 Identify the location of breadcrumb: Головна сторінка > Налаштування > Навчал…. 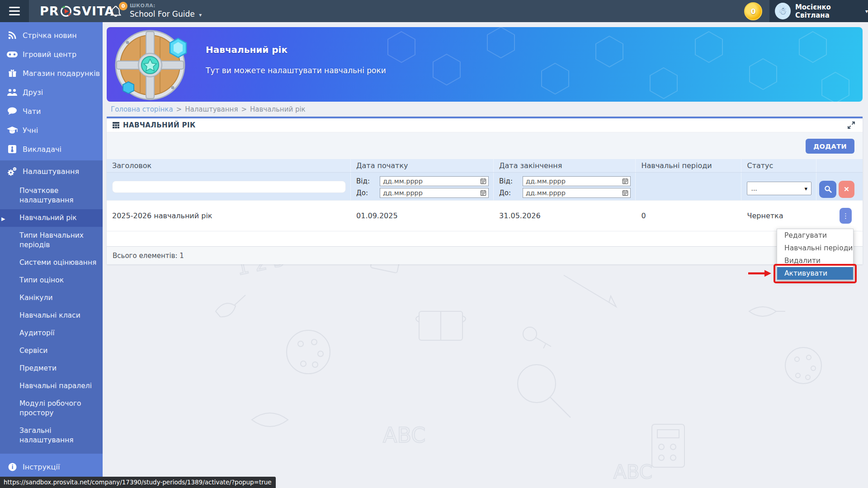
(485, 109).